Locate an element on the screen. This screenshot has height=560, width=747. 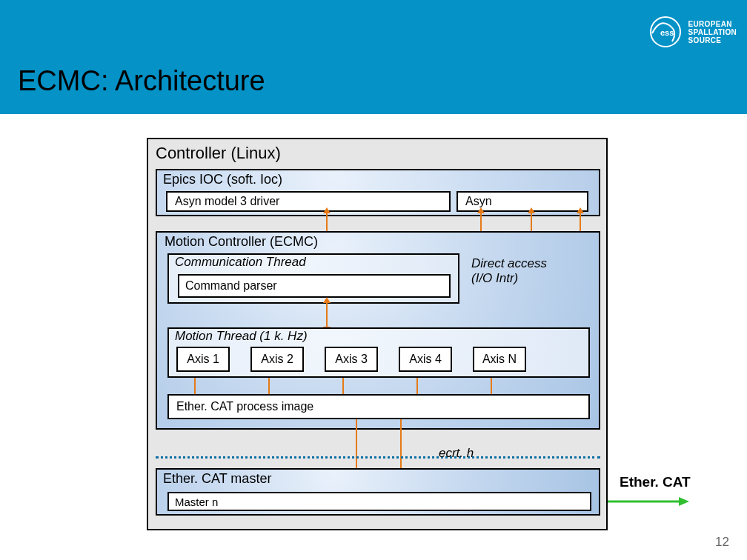
page-number: 12 is located at coordinates (722, 542).